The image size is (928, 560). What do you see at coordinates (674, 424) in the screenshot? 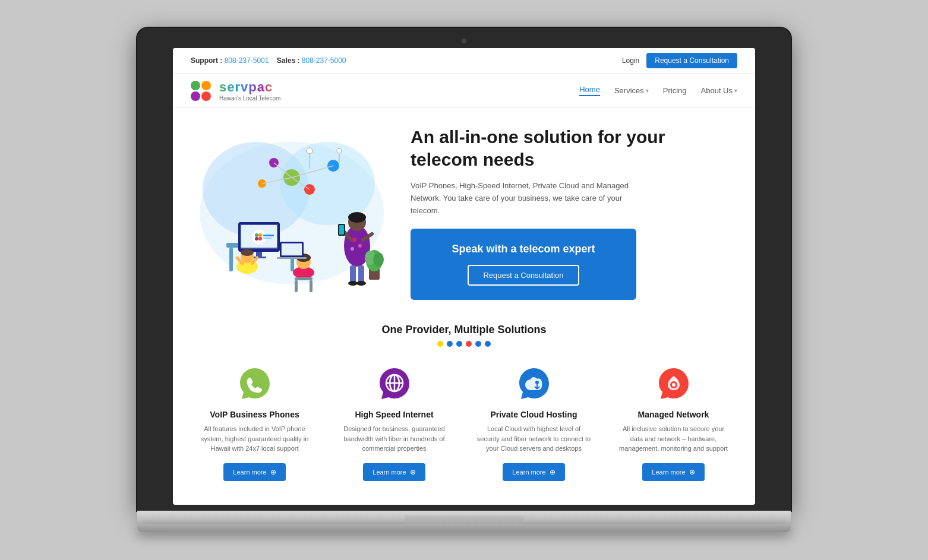
I see `service-card-network: Managed Network All inclusive solution t…` at bounding box center [674, 424].